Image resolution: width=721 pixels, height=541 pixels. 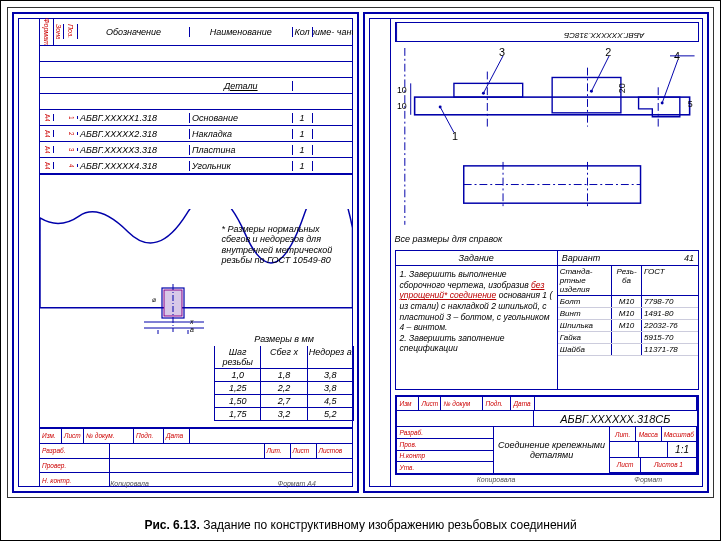 What do you see at coordinates (621, 88) in the screenshot?
I see `svg-text: 20` at bounding box center [621, 88].